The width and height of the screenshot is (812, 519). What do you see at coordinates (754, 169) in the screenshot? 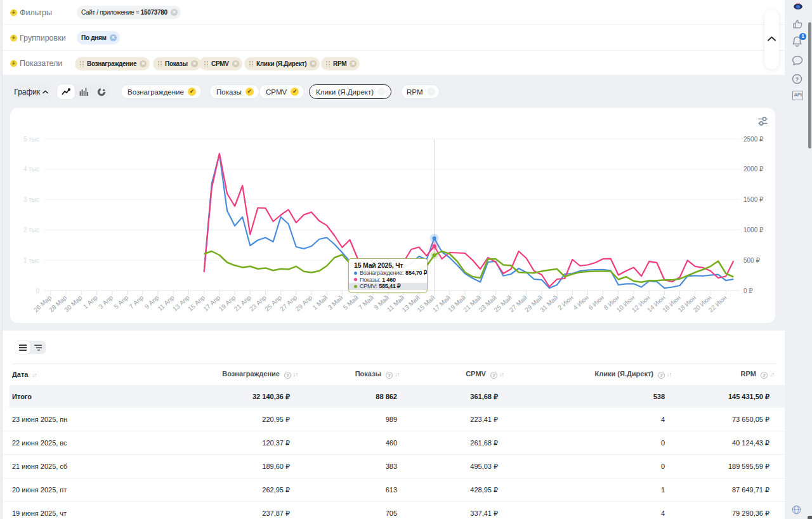
I see `svg-text: 2000 ₽` at bounding box center [754, 169].